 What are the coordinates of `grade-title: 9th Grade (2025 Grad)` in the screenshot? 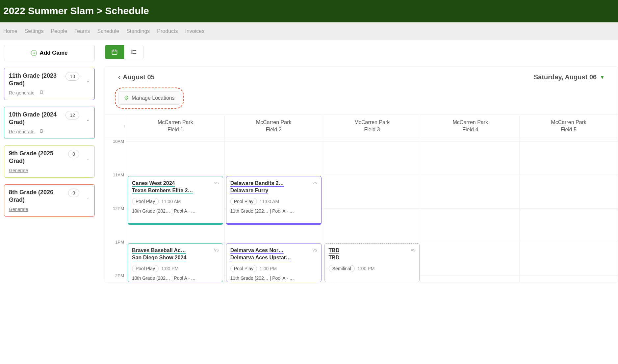 It's located at (37, 157).